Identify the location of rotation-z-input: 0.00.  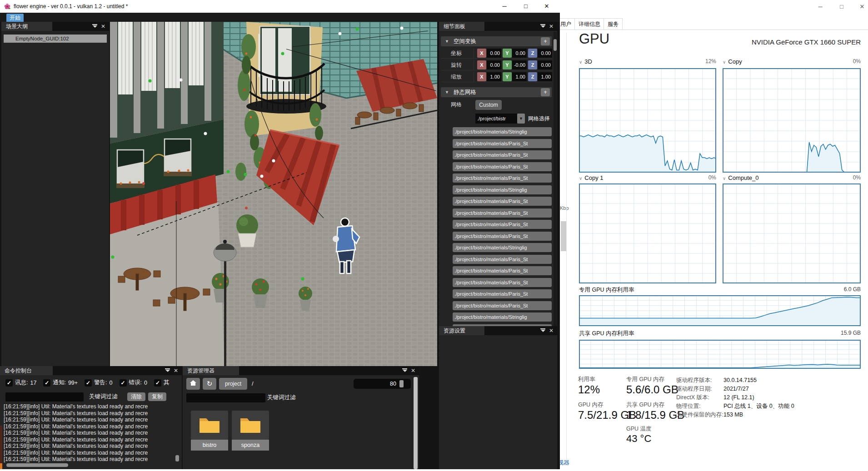
(545, 65).